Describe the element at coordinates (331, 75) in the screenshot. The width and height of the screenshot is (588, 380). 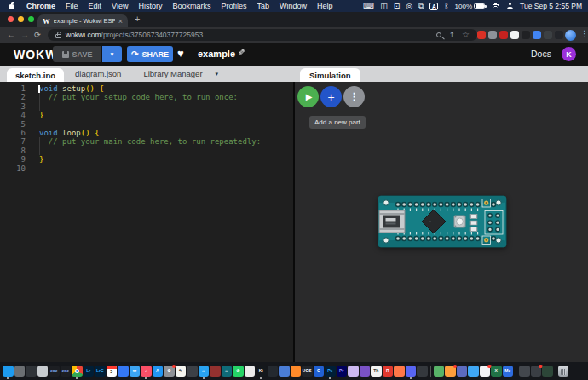
I see `tab-simulation: Simulation` at that location.